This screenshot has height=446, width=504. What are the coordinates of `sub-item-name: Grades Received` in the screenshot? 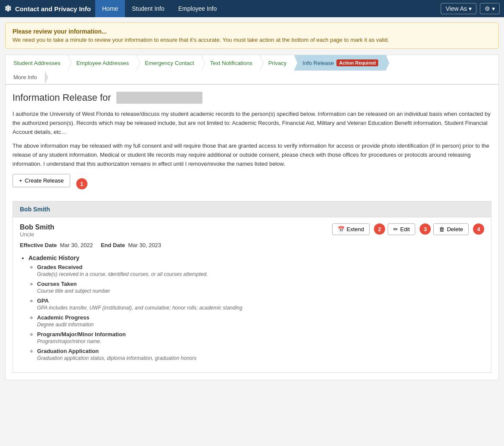 It's located at (60, 267).